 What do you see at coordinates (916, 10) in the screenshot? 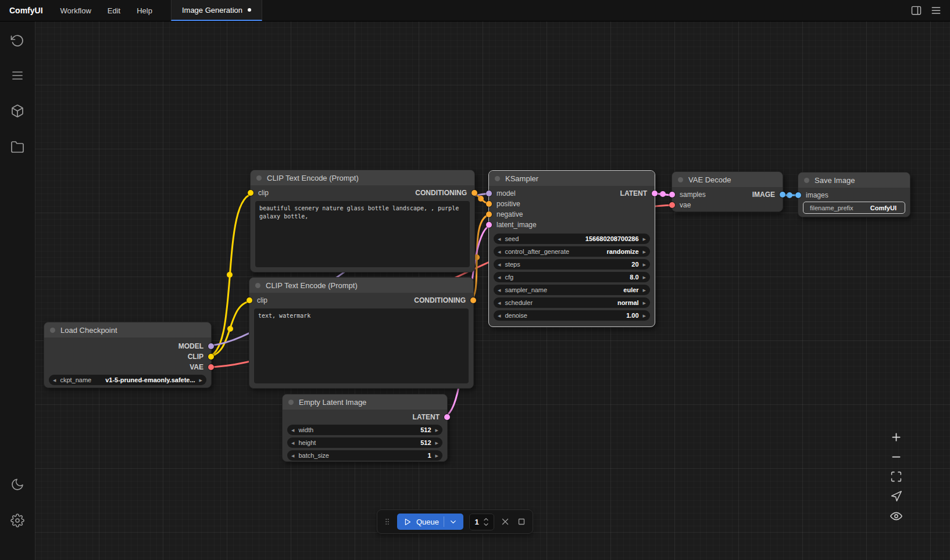
I see `panel-toggle-icon` at bounding box center [916, 10].